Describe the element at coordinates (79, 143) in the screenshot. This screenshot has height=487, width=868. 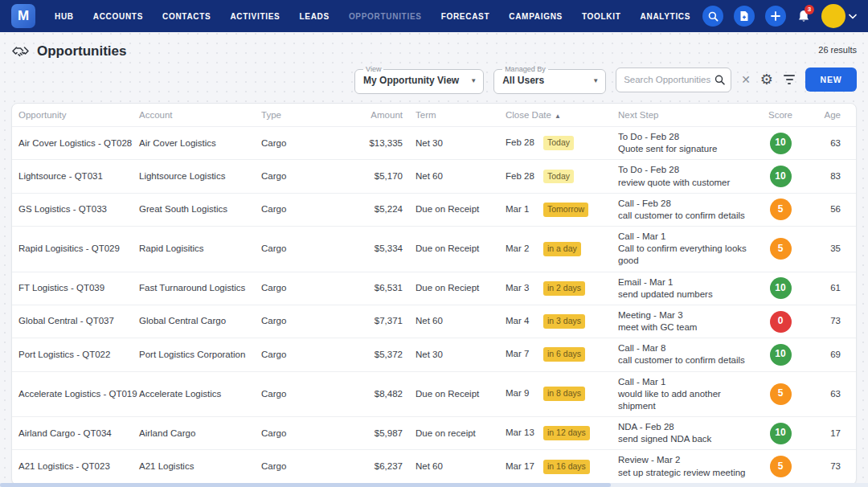
I see `opportunity-cell: Air Cover Logistics - QT028` at that location.